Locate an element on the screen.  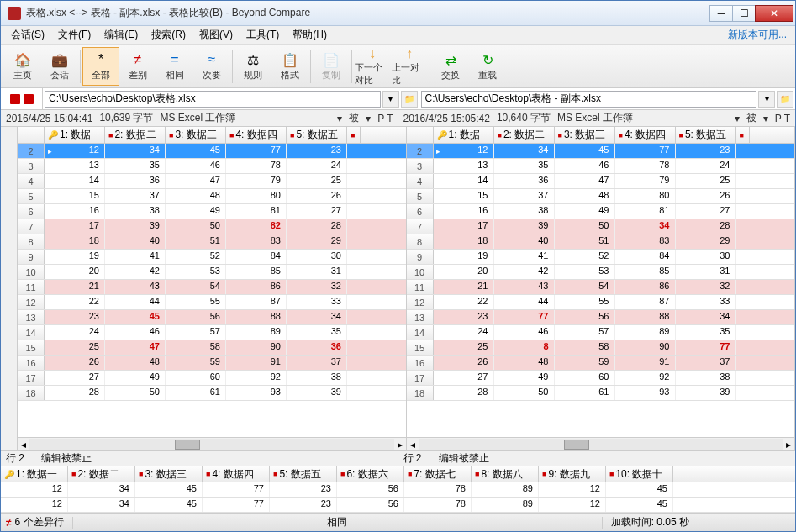
toolbar-home: 🏠主页 is located at coordinates (23, 66).